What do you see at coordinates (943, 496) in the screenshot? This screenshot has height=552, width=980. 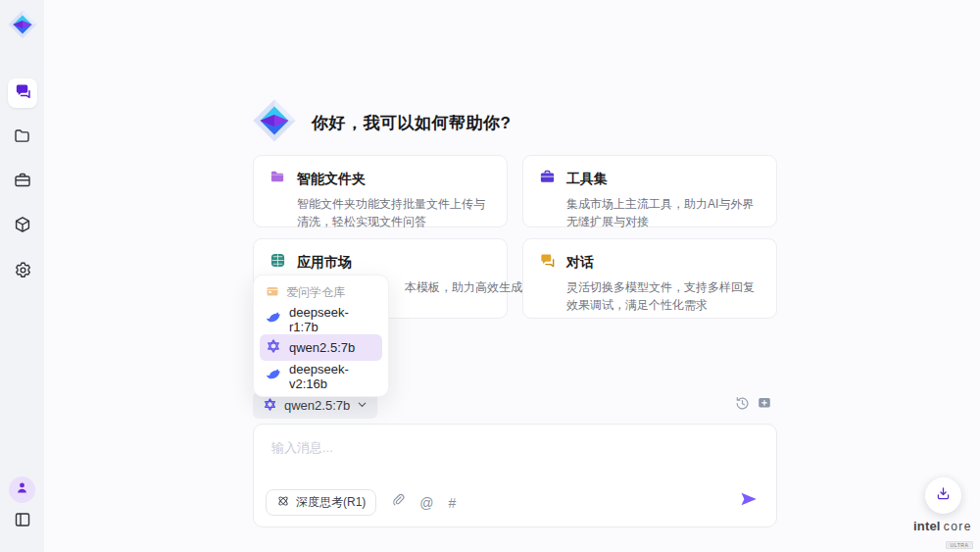 I see `download-icon` at bounding box center [943, 496].